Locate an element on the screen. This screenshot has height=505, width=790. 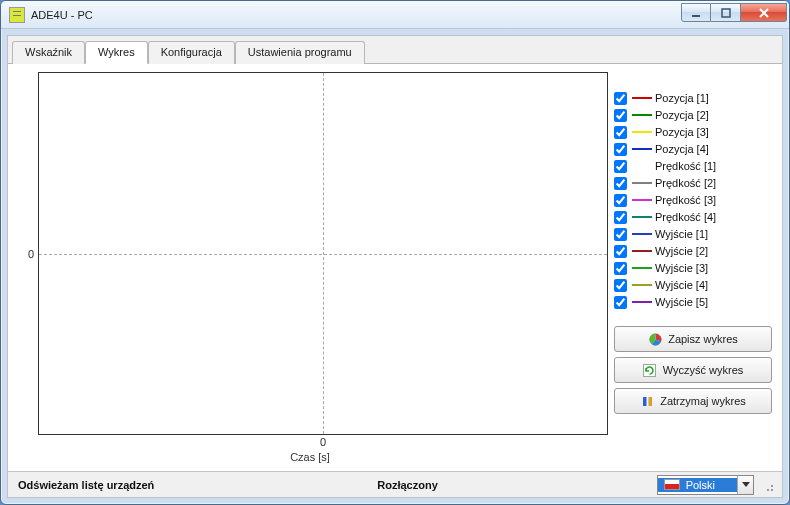
language-label: Polski is located at coordinates (700, 485).